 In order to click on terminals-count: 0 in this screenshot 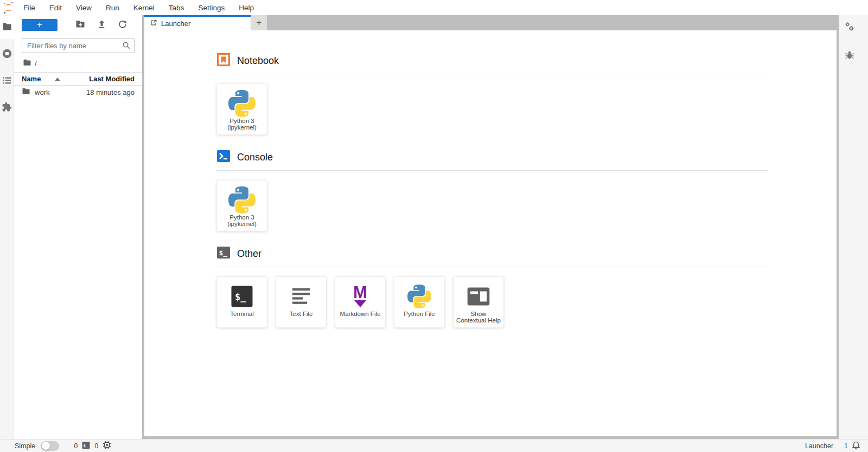, I will do `click(76, 446)`.